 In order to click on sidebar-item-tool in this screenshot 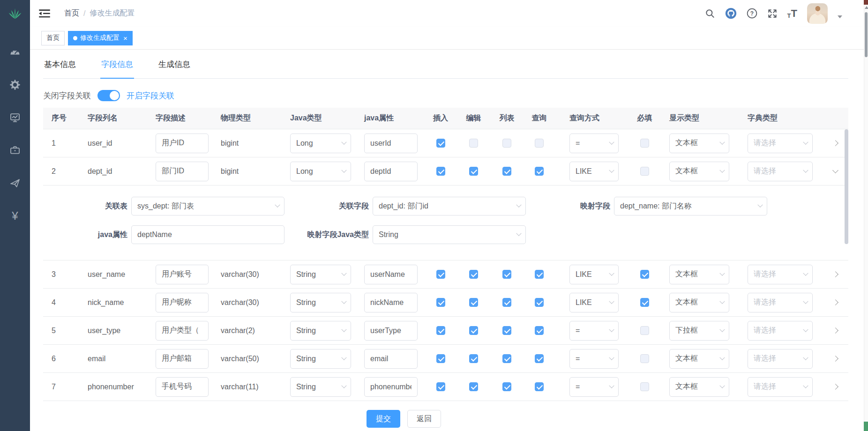, I will do `click(15, 150)`.